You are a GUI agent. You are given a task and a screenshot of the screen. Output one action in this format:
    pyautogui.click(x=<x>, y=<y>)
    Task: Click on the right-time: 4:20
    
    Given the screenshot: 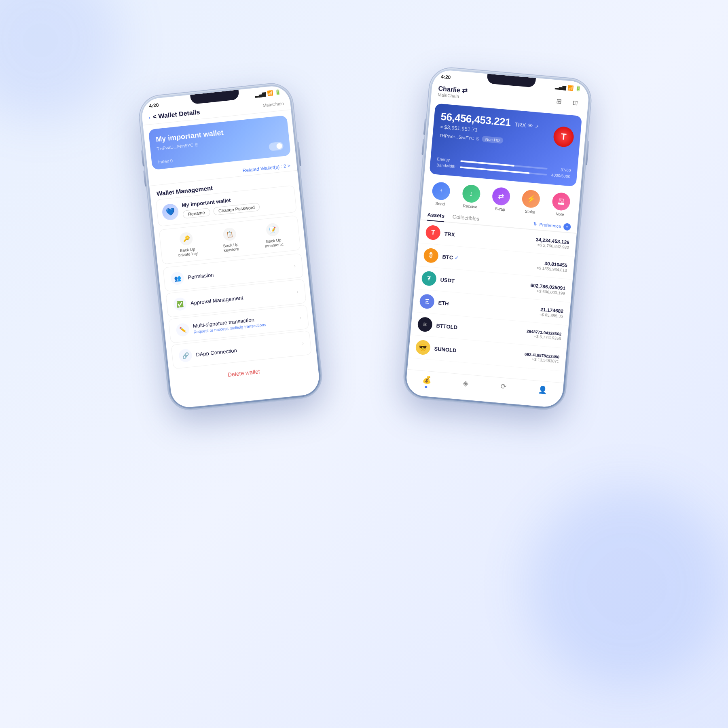 What is the action you would take?
    pyautogui.click(x=446, y=77)
    